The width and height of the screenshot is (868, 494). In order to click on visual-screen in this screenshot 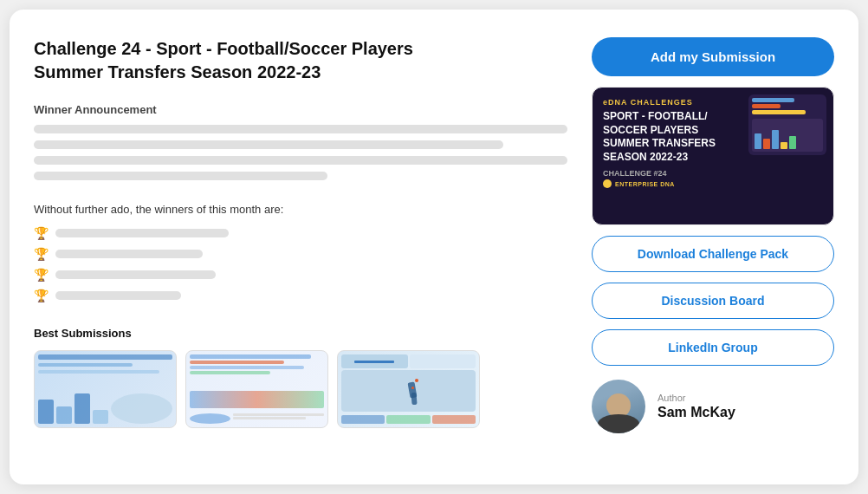, I will do `click(787, 125)`.